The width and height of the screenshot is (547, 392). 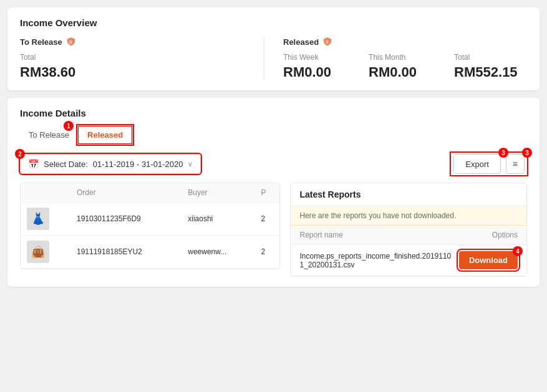 I want to click on order-id: 19103011235F6D9, so click(x=126, y=219).